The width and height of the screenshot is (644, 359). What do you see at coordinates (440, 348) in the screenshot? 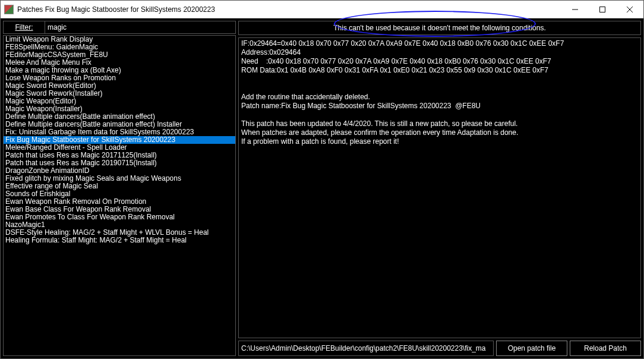
I see `bottom-row: C:\Users\Admin\Desktop\FEBuilder\config\…` at bounding box center [440, 348].